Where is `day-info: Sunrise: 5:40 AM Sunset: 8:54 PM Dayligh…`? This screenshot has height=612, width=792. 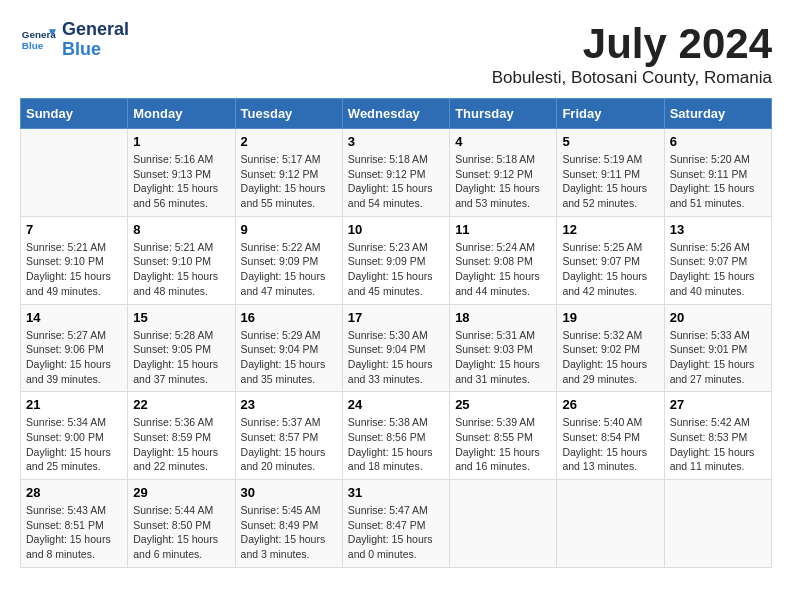 day-info: Sunrise: 5:40 AM Sunset: 8:54 PM Dayligh… is located at coordinates (610, 444).